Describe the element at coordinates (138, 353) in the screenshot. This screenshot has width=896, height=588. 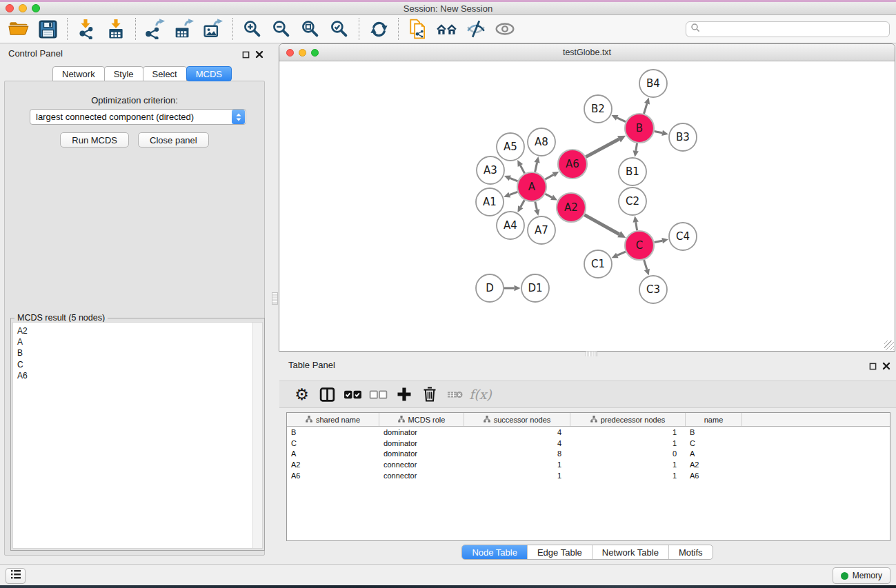
I see `result-item: B` at that location.